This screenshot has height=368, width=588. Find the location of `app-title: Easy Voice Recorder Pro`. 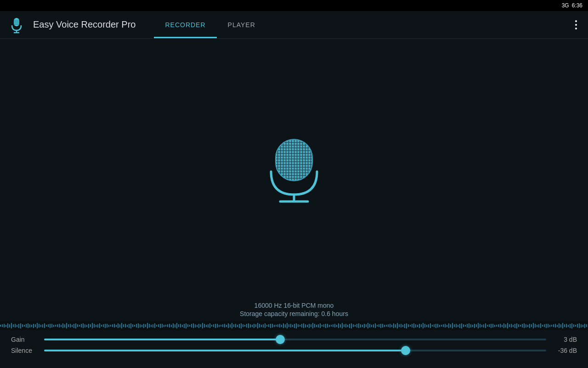

app-title: Easy Voice Recorder Pro is located at coordinates (85, 25).